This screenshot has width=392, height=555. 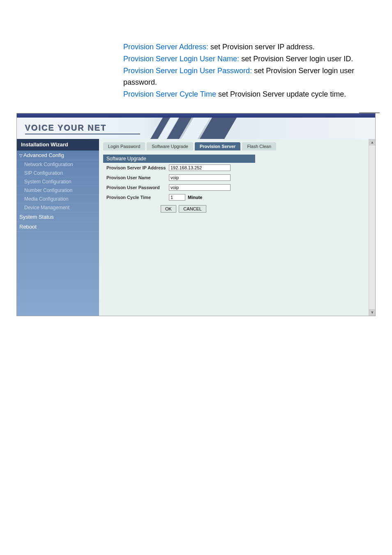 I want to click on tab-login-password: Login Password, so click(x=124, y=146).